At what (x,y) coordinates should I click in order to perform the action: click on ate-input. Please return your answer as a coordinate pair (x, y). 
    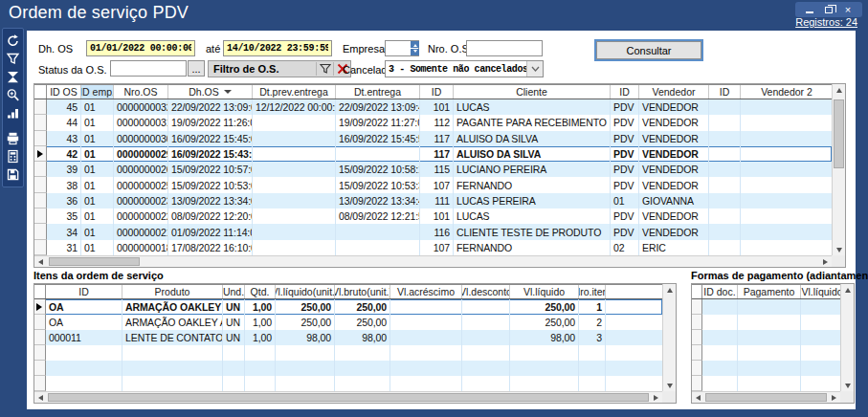
    Looking at the image, I should click on (278, 48).